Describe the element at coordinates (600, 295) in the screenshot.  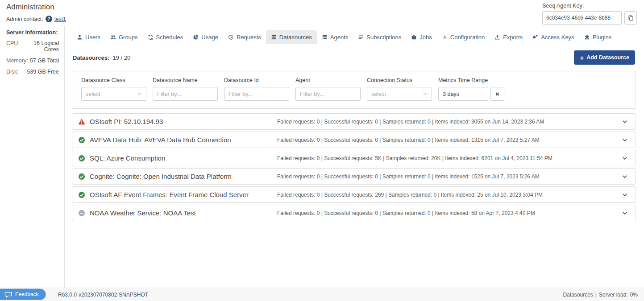
I see `footer-status: Datasources | Server load: 0%` at that location.